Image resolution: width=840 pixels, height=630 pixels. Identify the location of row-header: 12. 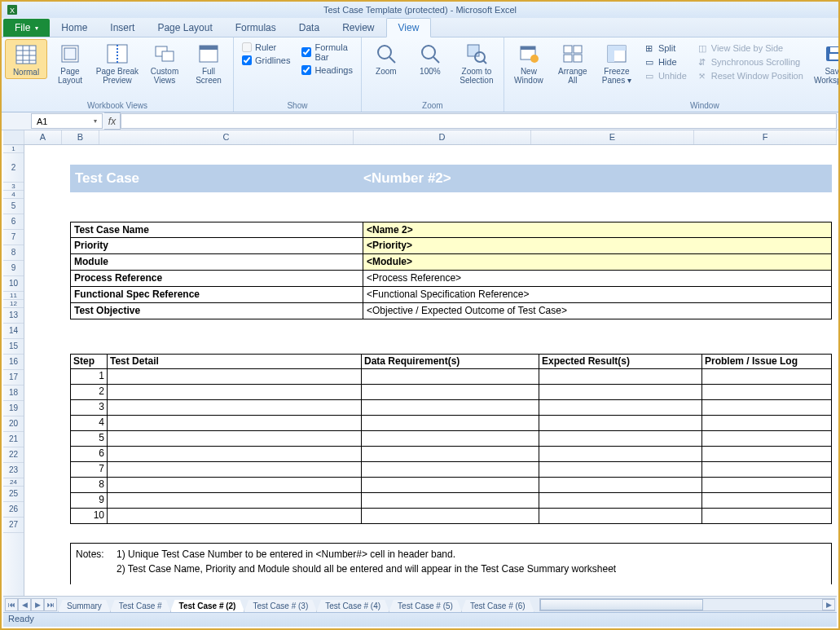
(13, 304).